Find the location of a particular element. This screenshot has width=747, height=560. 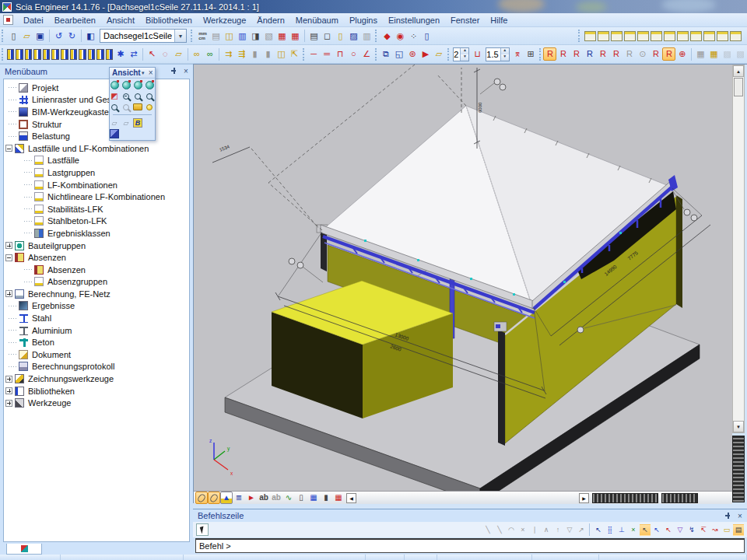

tree-item-stahlbeton-lfk: Stahlbeton-LFK is located at coordinates (96, 222).